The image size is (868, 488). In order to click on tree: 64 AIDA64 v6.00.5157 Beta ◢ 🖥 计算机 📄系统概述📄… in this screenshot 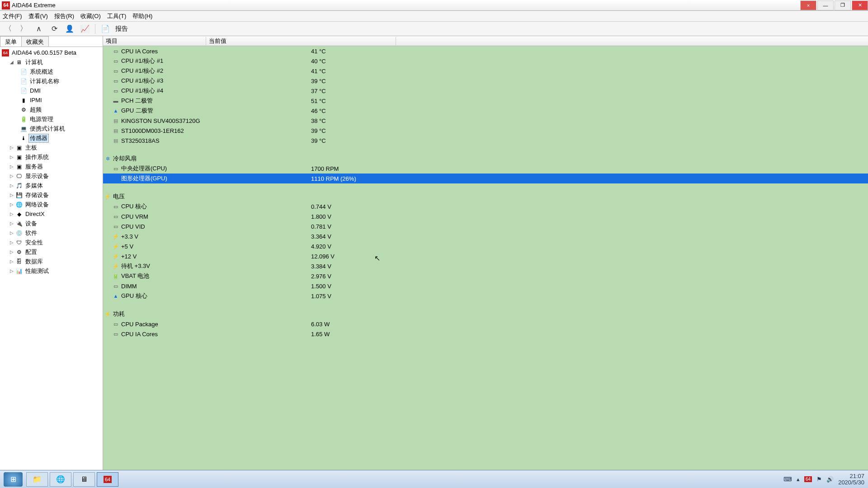, I will do `click(52, 258)`.